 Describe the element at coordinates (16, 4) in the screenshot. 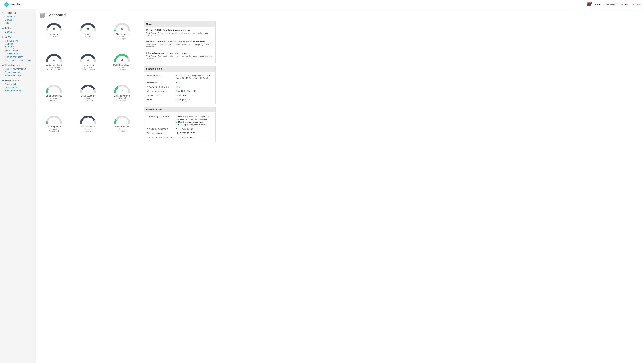

I see `logo-text: froxlor` at that location.